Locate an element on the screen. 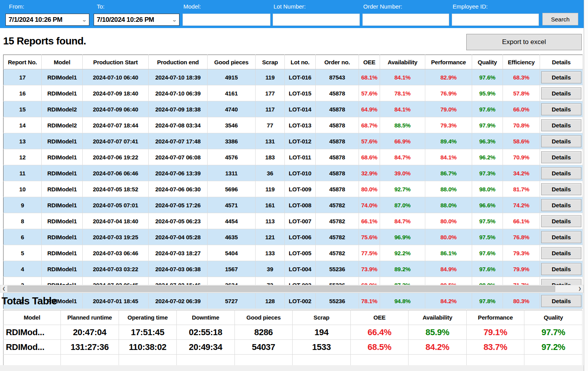 The width and height of the screenshot is (588, 371). scrap-cell: 77 is located at coordinates (270, 125).